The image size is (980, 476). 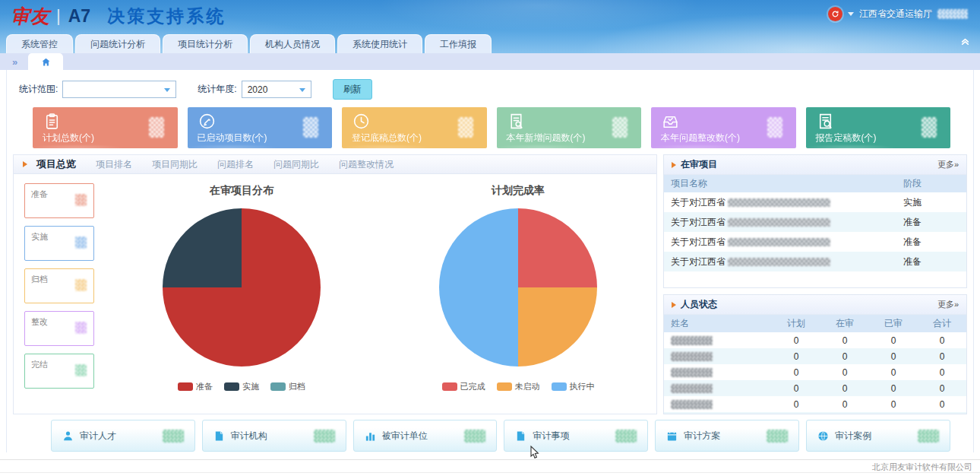 I want to click on quick-link-card: 审计方案, so click(x=727, y=436).